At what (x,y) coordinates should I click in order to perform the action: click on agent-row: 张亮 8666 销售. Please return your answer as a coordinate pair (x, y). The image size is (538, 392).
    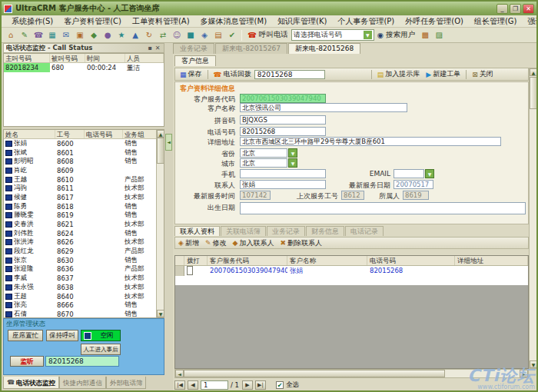
    Looking at the image, I should click on (84, 305).